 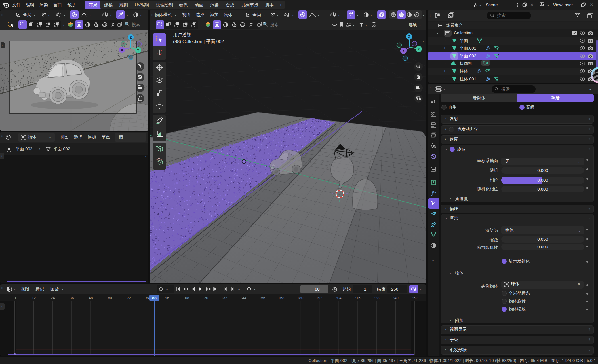 I want to click on svg-text: 96, so click(x=167, y=298).